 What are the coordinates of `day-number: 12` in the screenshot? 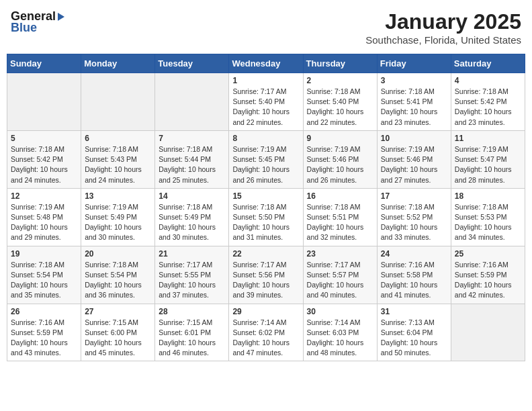 It's located at (44, 196).